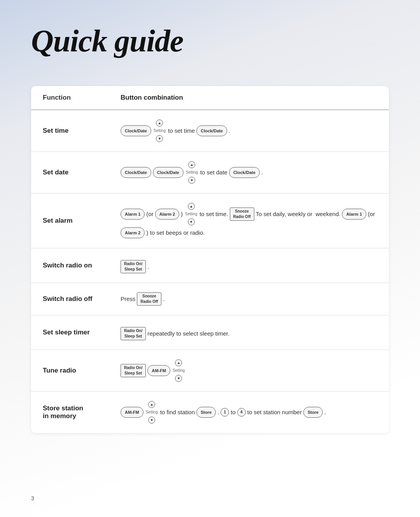 This screenshot has height=517, width=420. What do you see at coordinates (210, 98) in the screenshot?
I see `table-header-row: Function Button combination` at bounding box center [210, 98].